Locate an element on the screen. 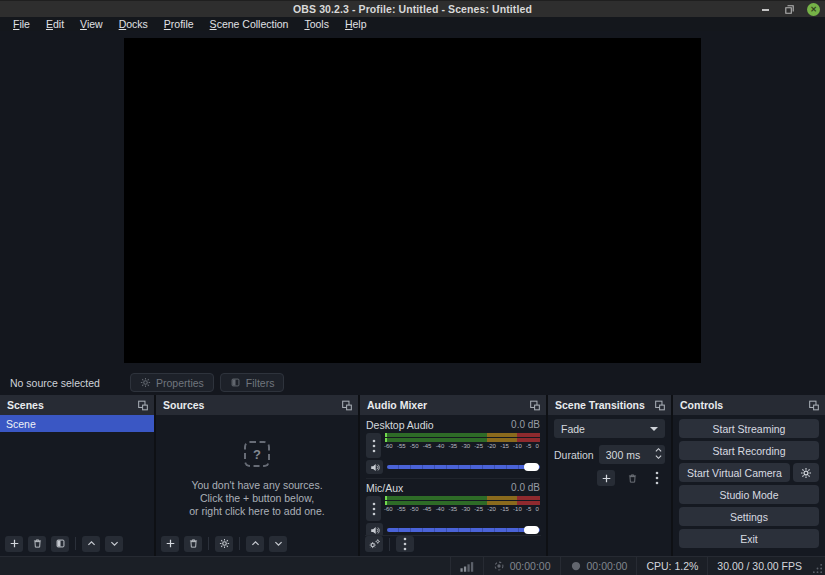 The image size is (825, 575). add-transition-button is located at coordinates (606, 478).